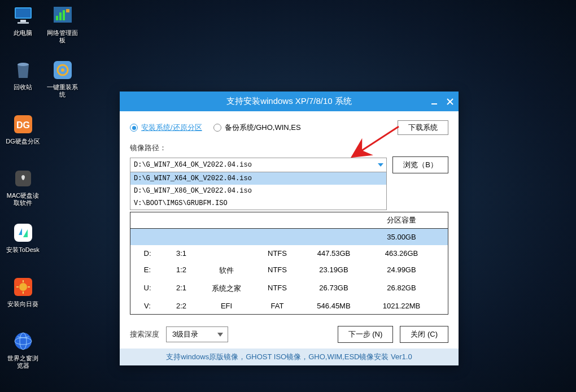 This screenshot has width=576, height=392. I want to click on reinstall-icon, so click(63, 70).